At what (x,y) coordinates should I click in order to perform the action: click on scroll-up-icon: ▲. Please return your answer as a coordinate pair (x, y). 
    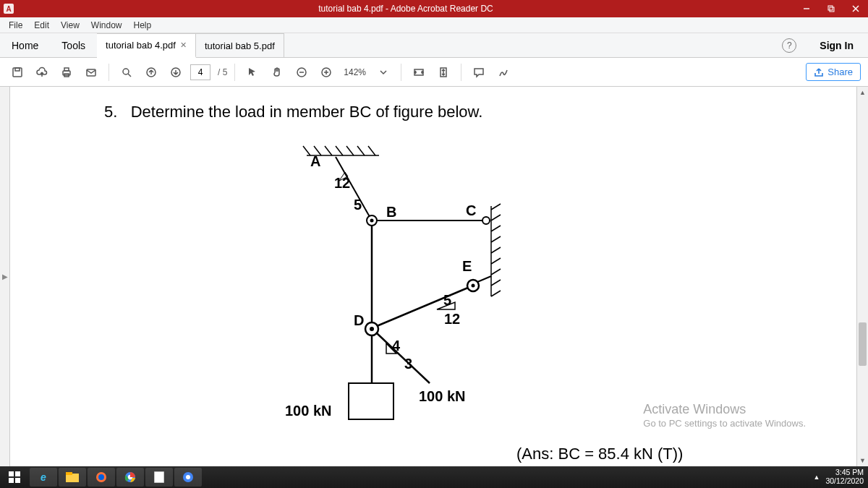
    Looking at the image, I should click on (862, 93).